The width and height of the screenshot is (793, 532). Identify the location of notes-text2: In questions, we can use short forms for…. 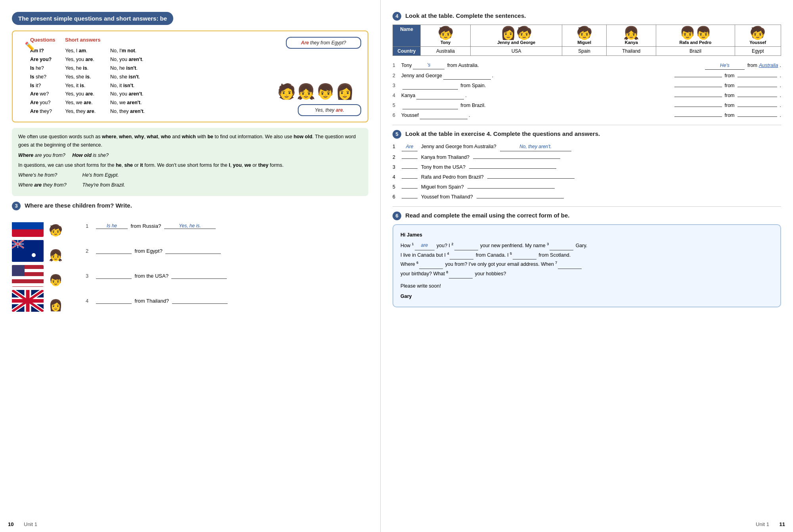
(190, 166).